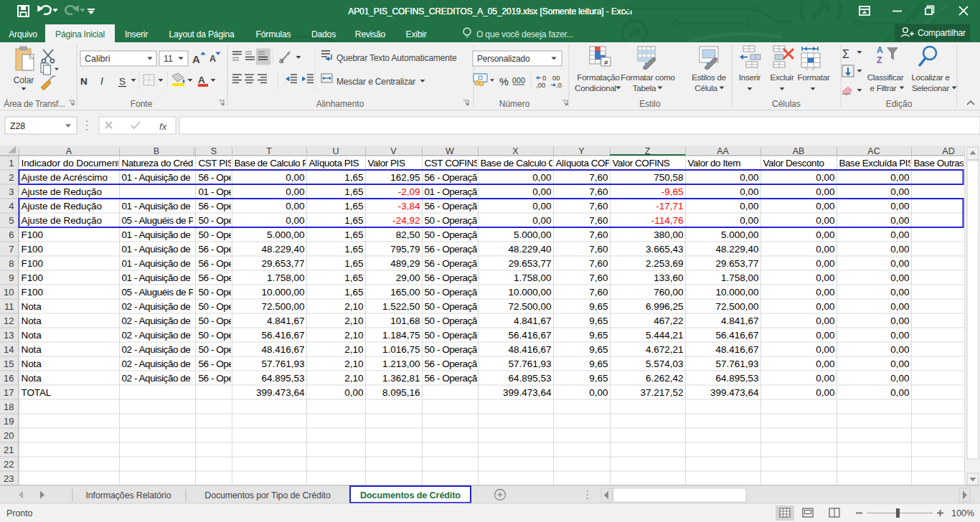 This screenshot has height=522, width=980. I want to click on svg-text: Formatação, so click(598, 77).